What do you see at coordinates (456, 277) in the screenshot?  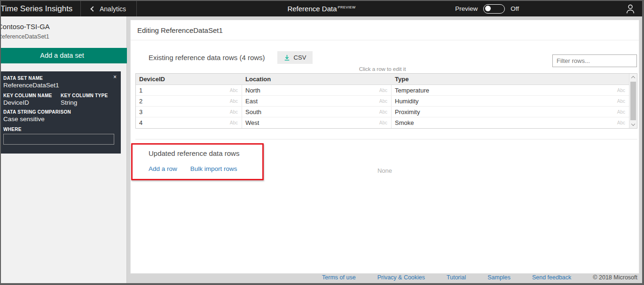 I see `footer-link: Tutorial` at bounding box center [456, 277].